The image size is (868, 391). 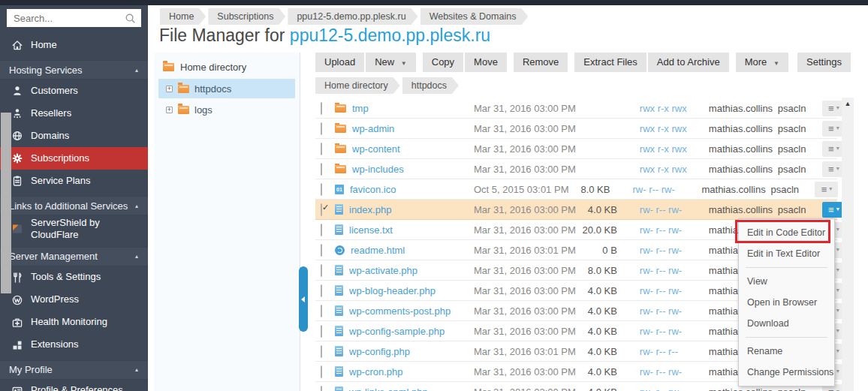 I want to click on sidebar-section-hosting-services: Hosting Services▴, so click(x=74, y=70).